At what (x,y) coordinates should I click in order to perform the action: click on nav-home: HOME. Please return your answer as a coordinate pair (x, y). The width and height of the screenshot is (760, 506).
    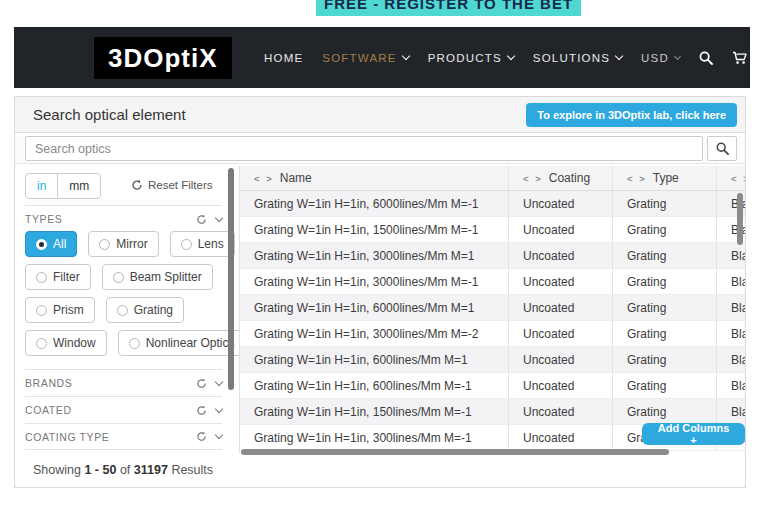
    Looking at the image, I should click on (284, 58).